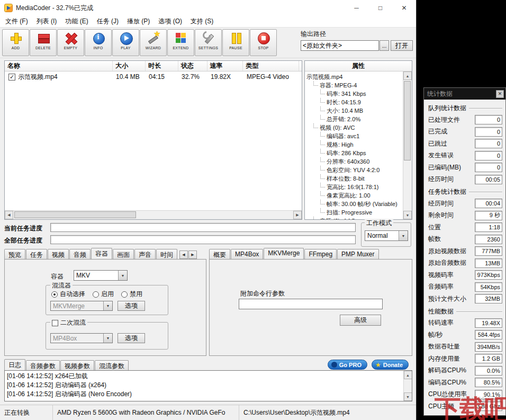  Describe the element at coordinates (126, 42) in the screenshot. I see `toolbar-button-play: PLAY` at that location.